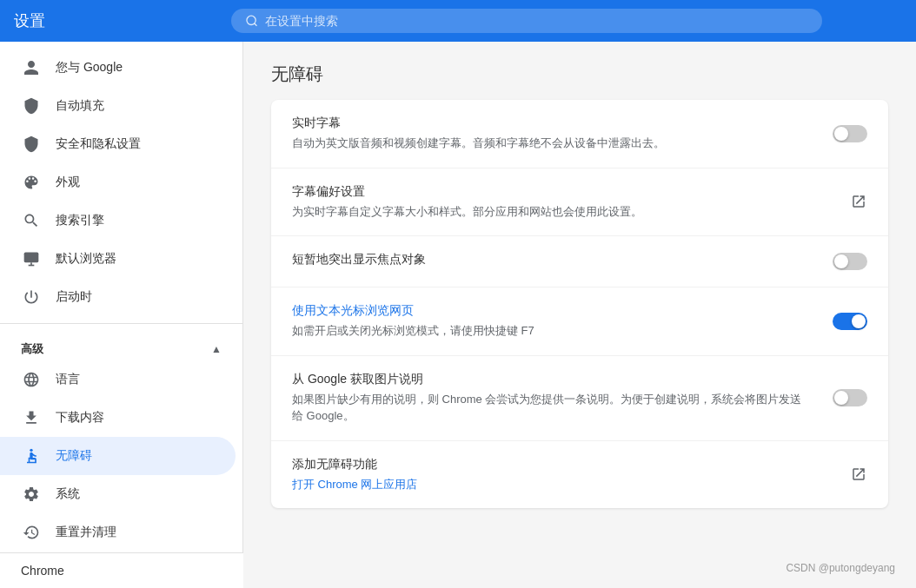 This screenshot has width=916, height=588. Describe the element at coordinates (580, 399) in the screenshot. I see `setting-row-image-labels: 从 Google 获取图片说明 如果图片缺少有用的说明，则 Chrome 会尝试…` at that location.